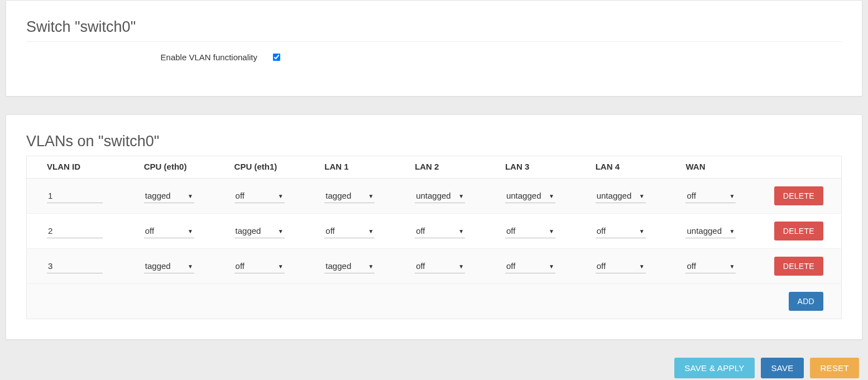  What do you see at coordinates (798, 167) in the screenshot?
I see `col-actions` at bounding box center [798, 167].